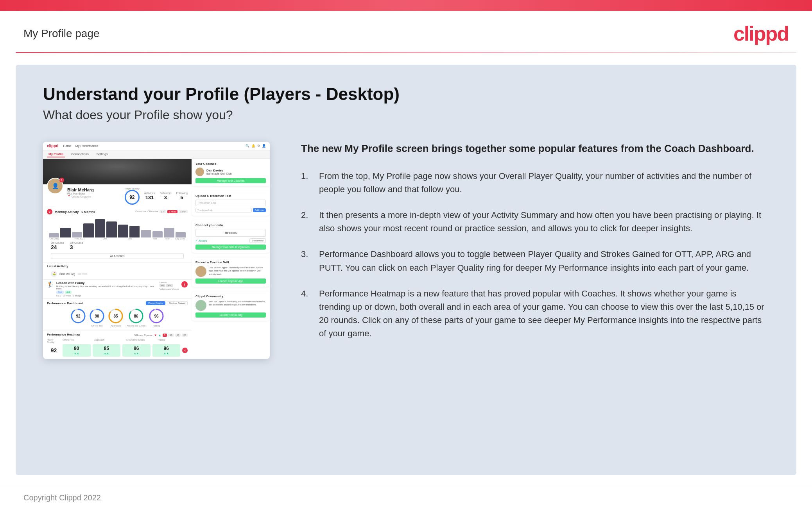 The height and width of the screenshot is (507, 812). Describe the element at coordinates (185, 335) in the screenshot. I see `heatmap-btn-20: 20` at that location.